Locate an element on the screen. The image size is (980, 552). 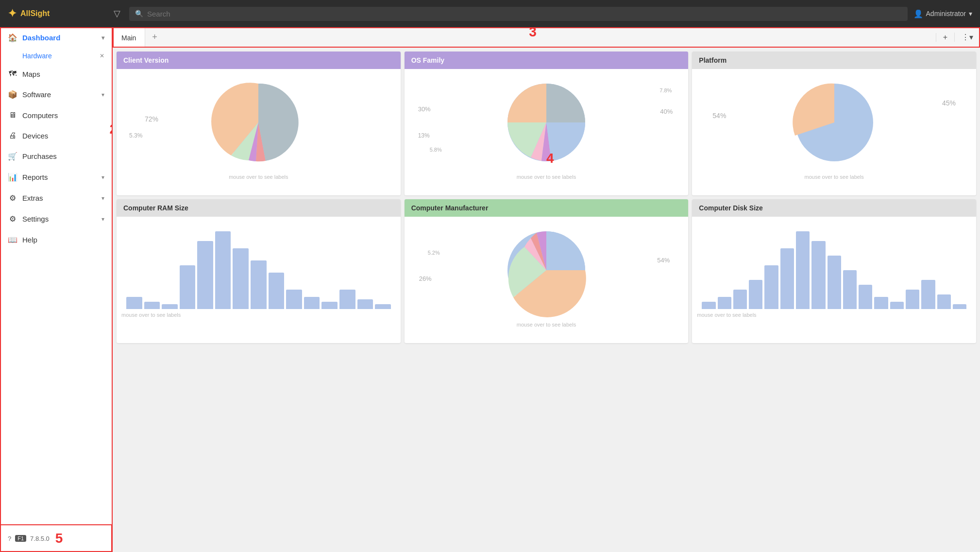
chart-title-platform: Platform is located at coordinates (834, 60).